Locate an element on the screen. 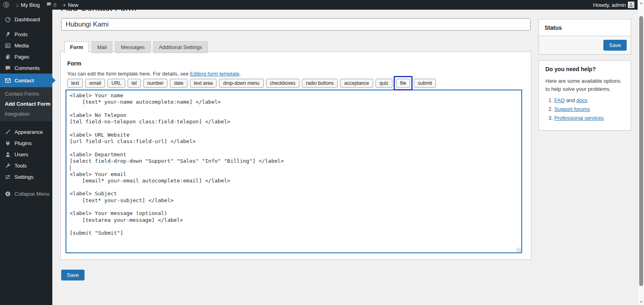 This screenshot has height=305, width=644. sidebar-item-media: Media is located at coordinates (26, 45).